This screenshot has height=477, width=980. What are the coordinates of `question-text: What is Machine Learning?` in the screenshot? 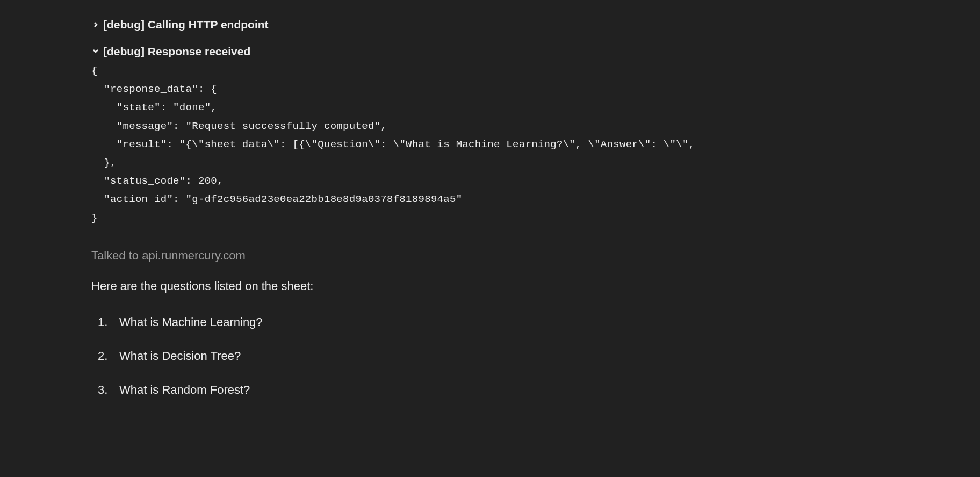 It's located at (191, 322).